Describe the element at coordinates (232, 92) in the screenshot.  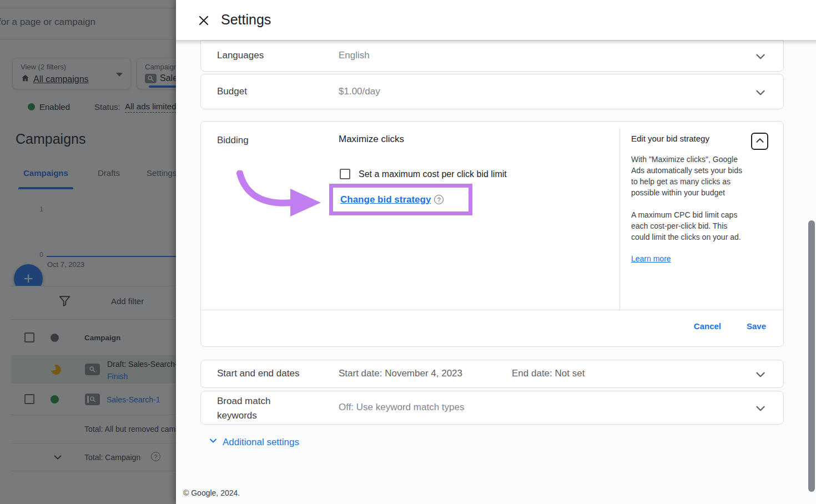
I see `budget-label: Budget` at that location.